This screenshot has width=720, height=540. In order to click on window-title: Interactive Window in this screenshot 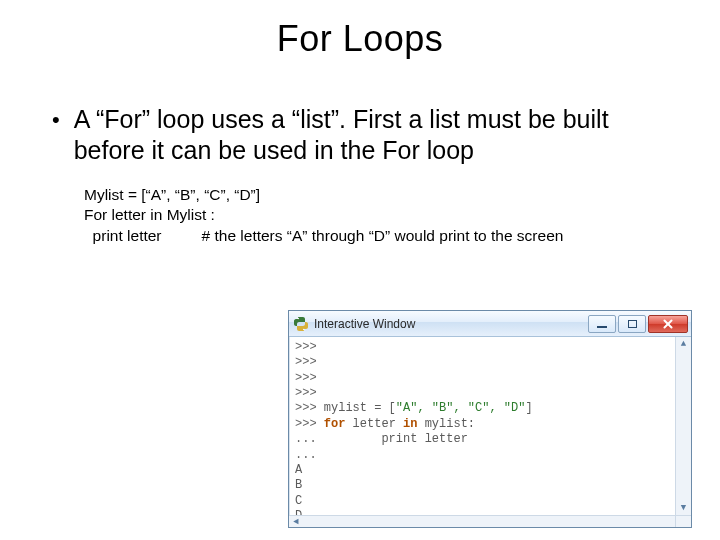, I will do `click(451, 324)`.